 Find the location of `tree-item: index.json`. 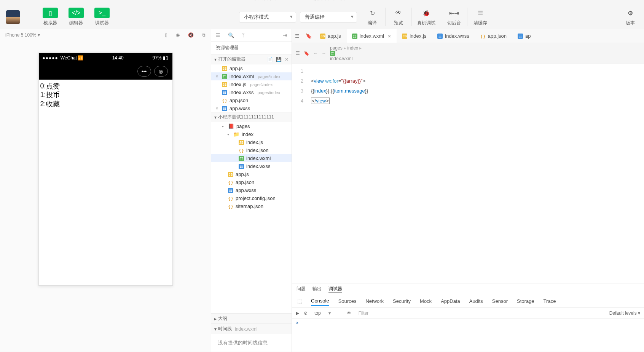

tree-item: index.json is located at coordinates (251, 150).